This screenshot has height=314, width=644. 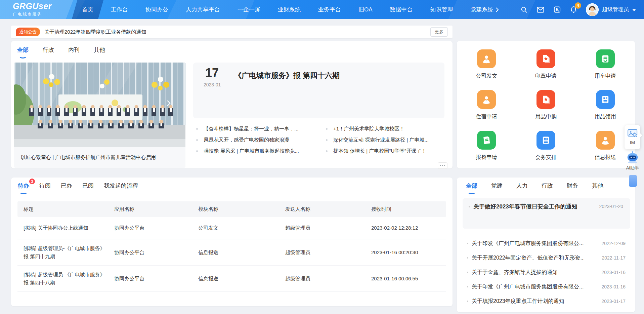 What do you see at coordinates (546, 76) in the screenshot?
I see `app-label: 印章申请` at bounding box center [546, 76].